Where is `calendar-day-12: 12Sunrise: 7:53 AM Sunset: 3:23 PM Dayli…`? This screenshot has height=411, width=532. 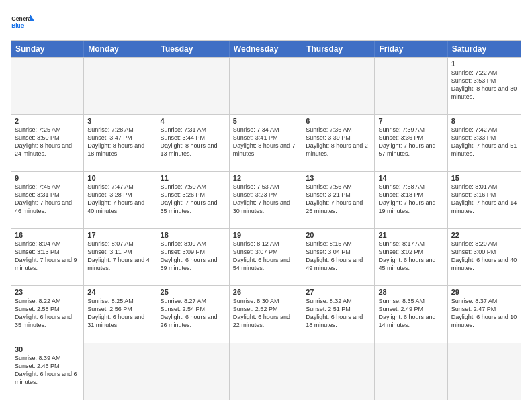
calendar-day-12: 12Sunrise: 7:53 AM Sunset: 3:23 PM Dayli… is located at coordinates (266, 200).